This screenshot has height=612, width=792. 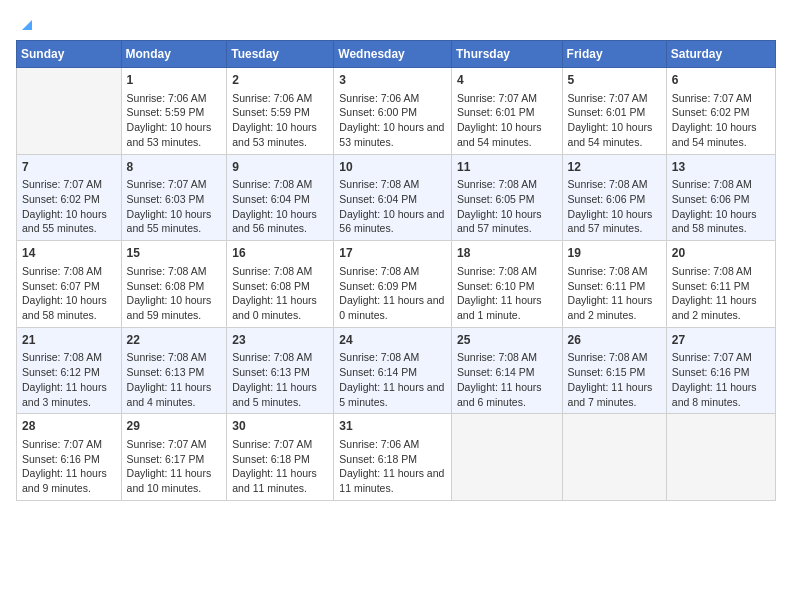 What do you see at coordinates (507, 394) in the screenshot?
I see `daylight-text: Daylight: 11 hours and 6 minutes.` at bounding box center [507, 394].